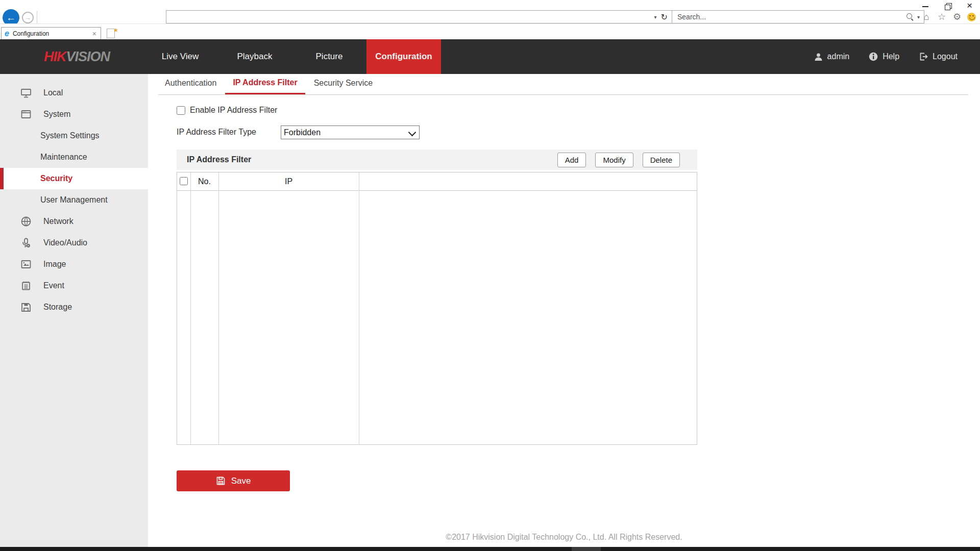 This screenshot has height=551, width=980. I want to click on logout-label: Logout, so click(945, 57).